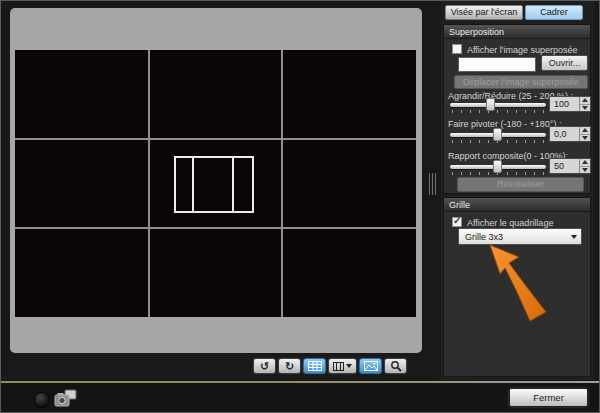  What do you see at coordinates (520, 184) in the screenshot?
I see `reset-button: Réinitialiser` at bounding box center [520, 184].